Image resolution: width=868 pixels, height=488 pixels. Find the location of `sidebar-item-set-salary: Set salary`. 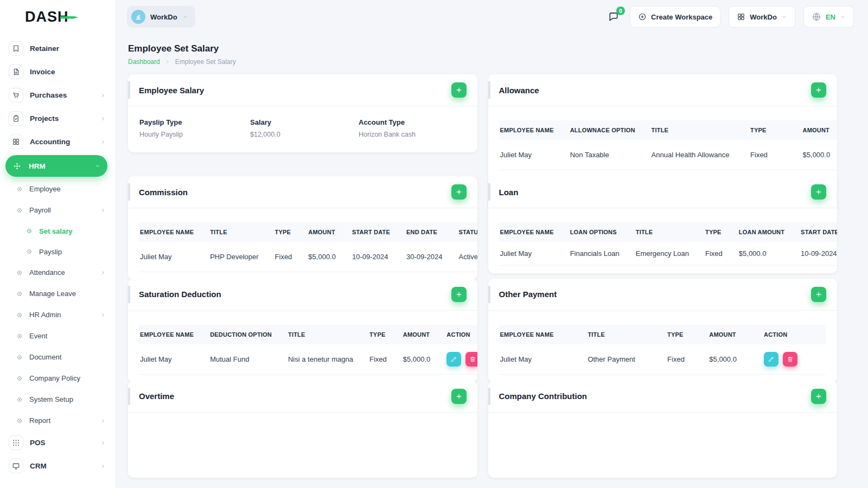

sidebar-item-set-salary: Set salary is located at coordinates (58, 231).